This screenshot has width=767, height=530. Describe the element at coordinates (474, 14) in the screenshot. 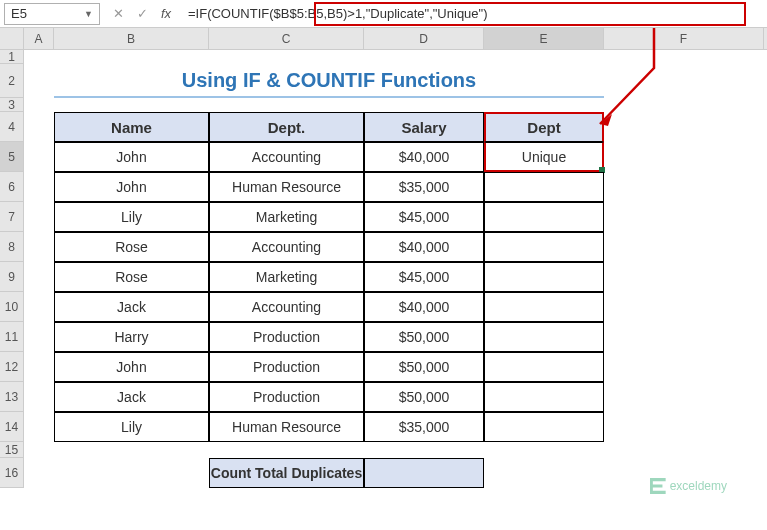

I see `formula-input-wrap: =IF(COUNTIF($B$5:B5,B5)>1,"Duplicate","U…` at that location.